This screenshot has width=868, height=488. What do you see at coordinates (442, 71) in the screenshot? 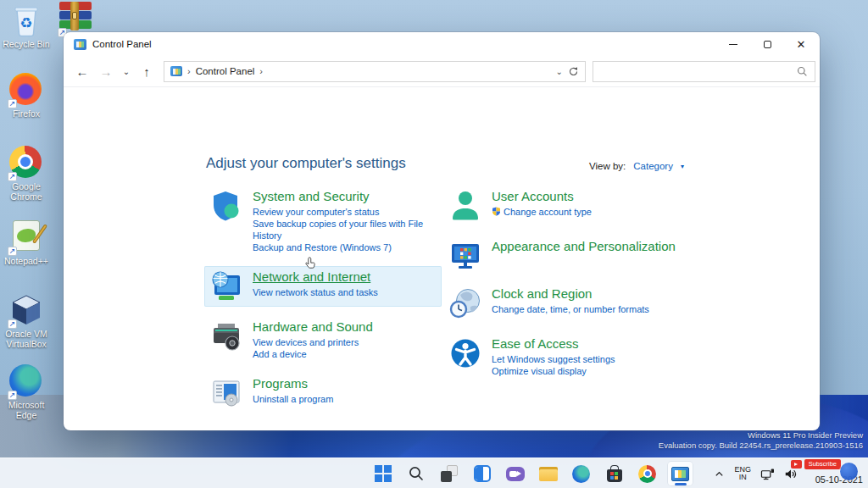
I see `navigation-toolbar: ← → ⌄ ↑ › Control Panel › ⌄` at bounding box center [442, 71].